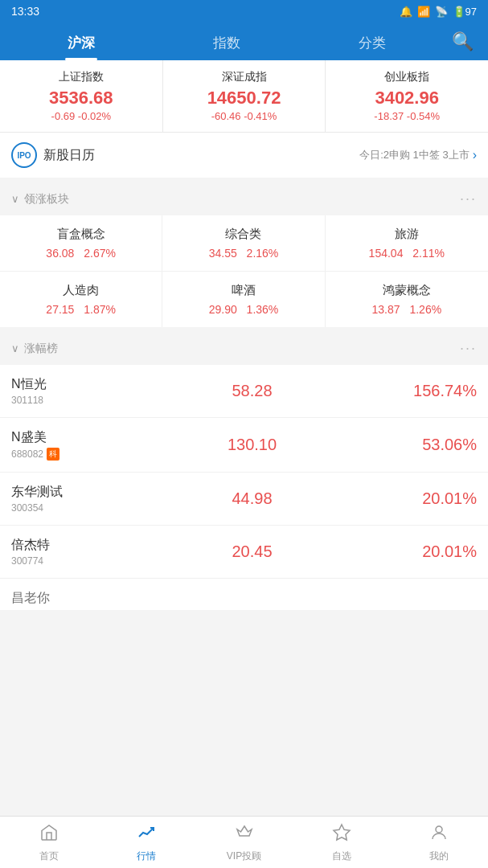  Describe the element at coordinates (465, 11) in the screenshot. I see `battery-icon: 🔋97` at that location.